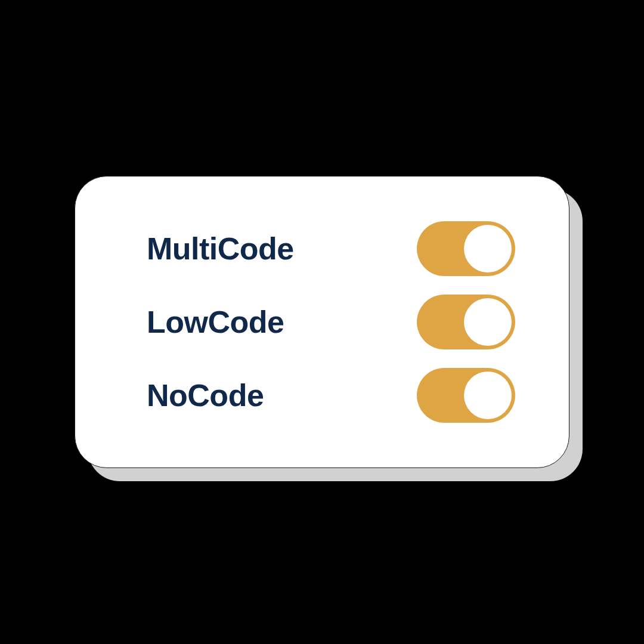  What do you see at coordinates (466, 395) in the screenshot?
I see `toggle-switch-nocode` at bounding box center [466, 395].